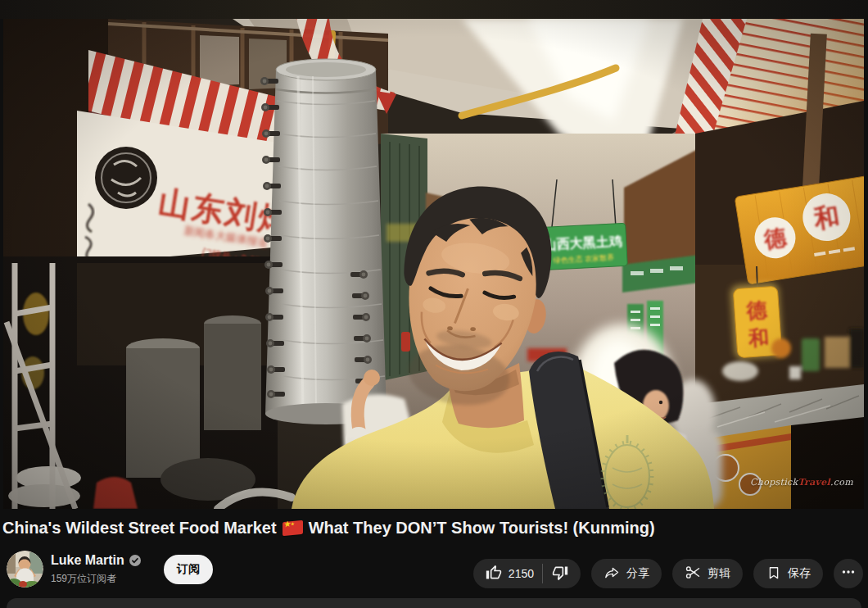 This screenshot has width=868, height=608. What do you see at coordinates (560, 574) in the screenshot?
I see `thumb-down-icon` at bounding box center [560, 574].